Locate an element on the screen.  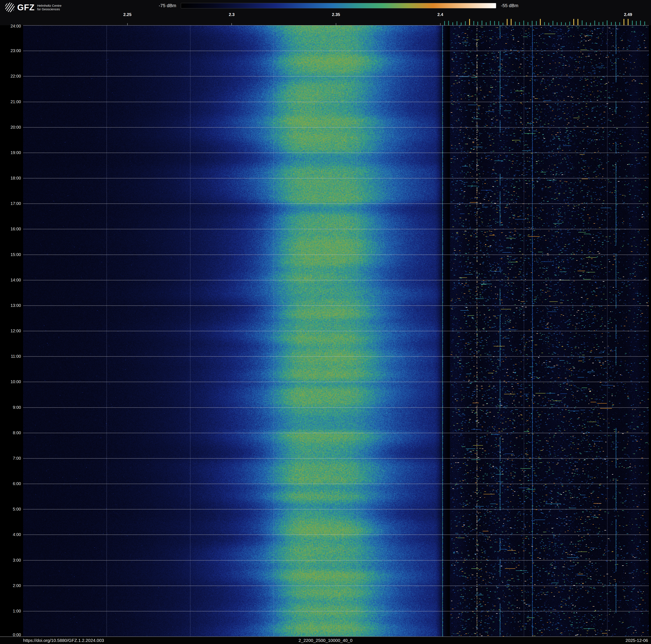
time-axis-label: 19:00 is located at coordinates (16, 152).